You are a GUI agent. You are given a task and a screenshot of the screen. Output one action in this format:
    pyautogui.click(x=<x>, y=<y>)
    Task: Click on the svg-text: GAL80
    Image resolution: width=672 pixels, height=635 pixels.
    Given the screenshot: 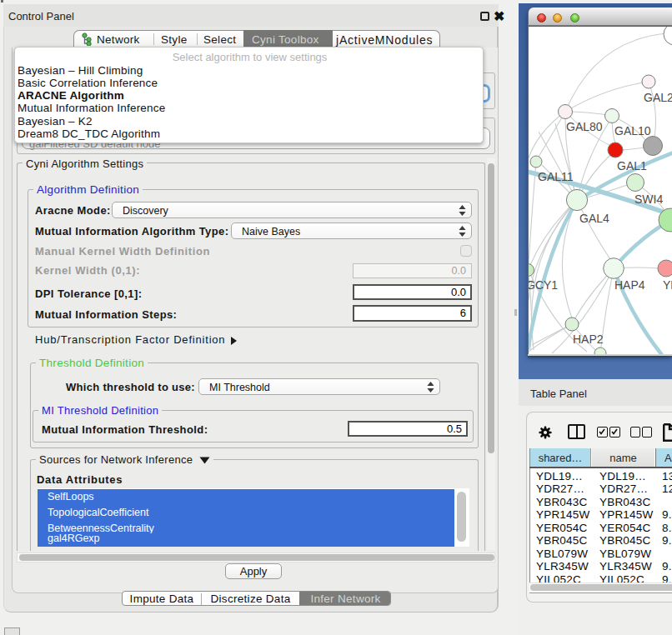 What is the action you would take?
    pyautogui.click(x=584, y=127)
    